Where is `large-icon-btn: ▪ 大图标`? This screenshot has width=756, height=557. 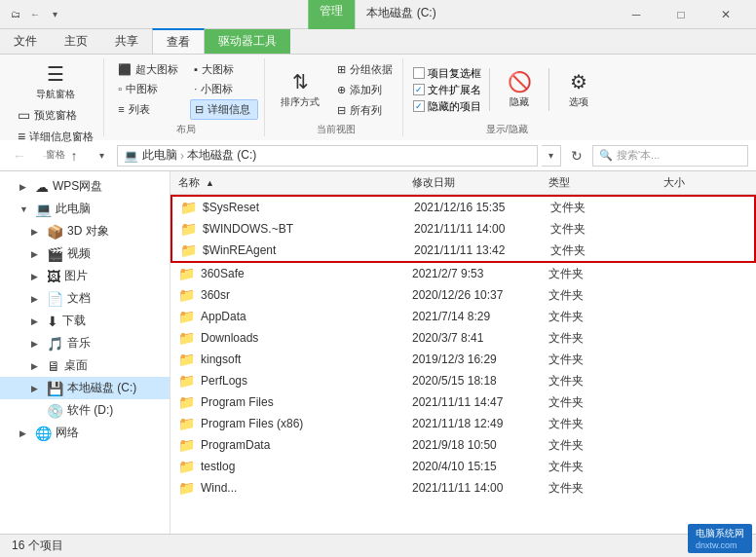 large-icon-btn: ▪ 大图标 is located at coordinates (224, 70).